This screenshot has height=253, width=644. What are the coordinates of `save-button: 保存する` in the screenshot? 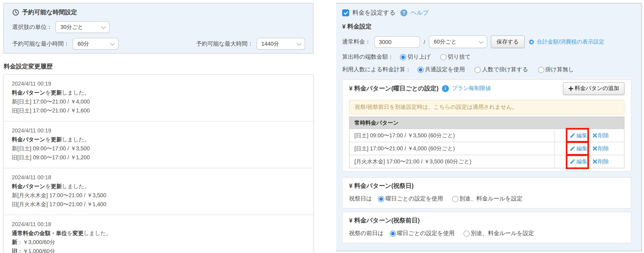 It's located at (508, 42).